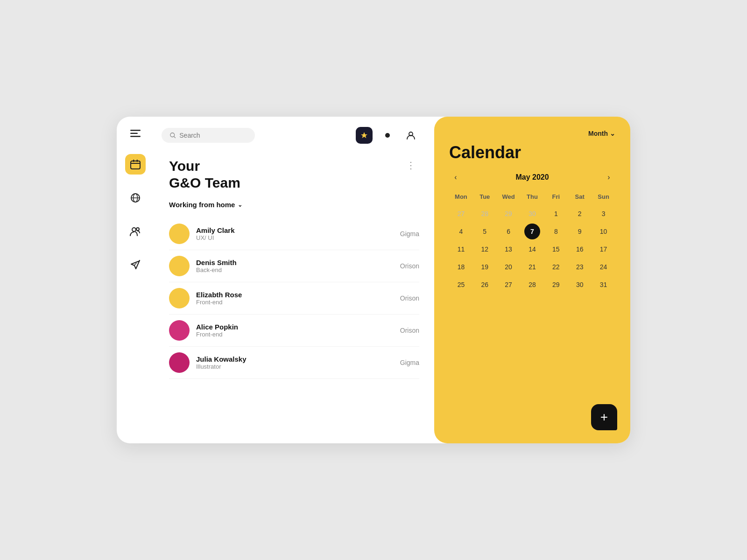 The height and width of the screenshot is (560, 747). I want to click on cal-day: 24, so click(604, 267).